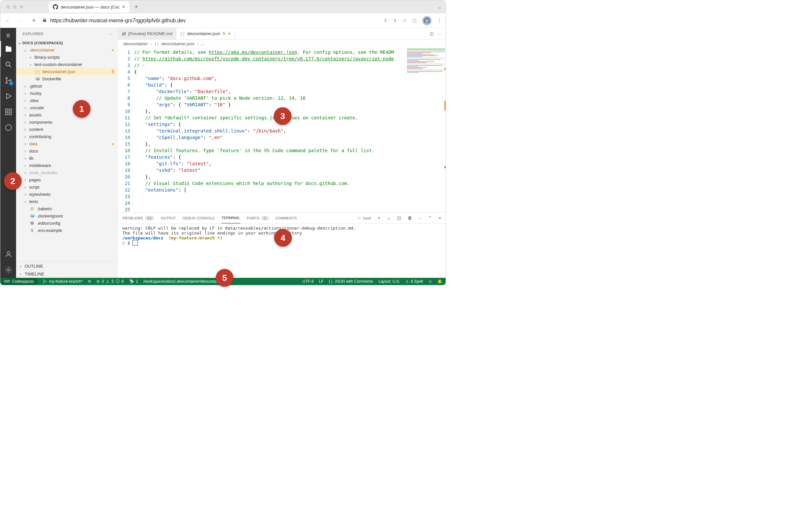 The height and width of the screenshot is (532, 806). Describe the element at coordinates (440, 282) in the screenshot. I see `notifications-icon: 🔔` at that location.